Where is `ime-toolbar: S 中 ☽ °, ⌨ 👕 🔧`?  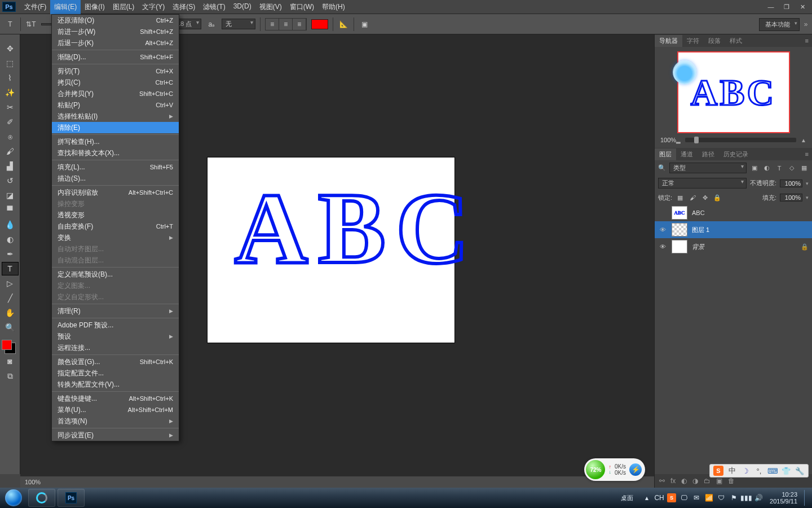
ime-toolbar: S 中 ☽ °, ⌨ 👕 🔧 is located at coordinates (759, 471).